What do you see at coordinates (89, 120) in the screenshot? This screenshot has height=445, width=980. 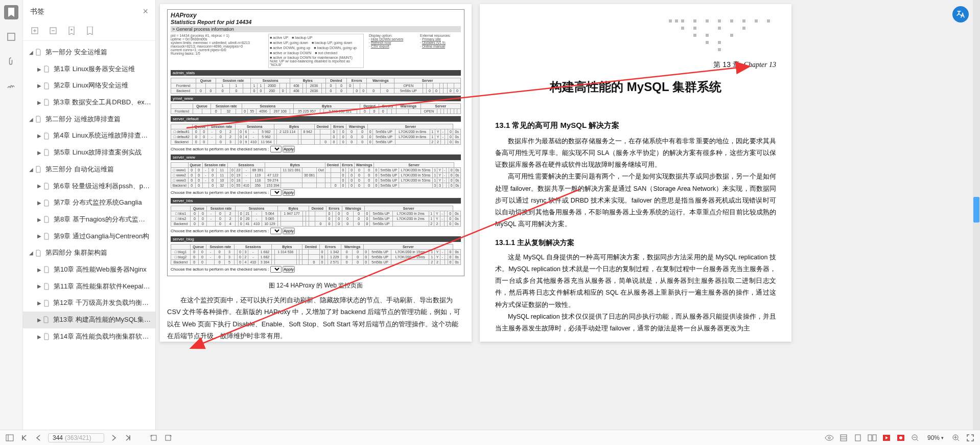 I see `toc-item: ◢第二部分 运维故障排查篇` at bounding box center [89, 120].